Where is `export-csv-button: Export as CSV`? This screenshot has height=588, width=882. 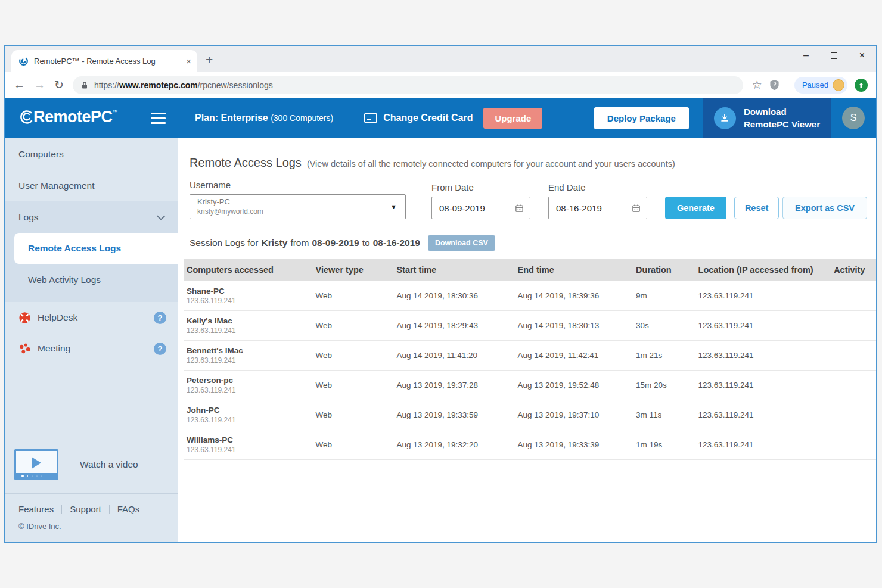
export-csv-button: Export as CSV is located at coordinates (825, 208).